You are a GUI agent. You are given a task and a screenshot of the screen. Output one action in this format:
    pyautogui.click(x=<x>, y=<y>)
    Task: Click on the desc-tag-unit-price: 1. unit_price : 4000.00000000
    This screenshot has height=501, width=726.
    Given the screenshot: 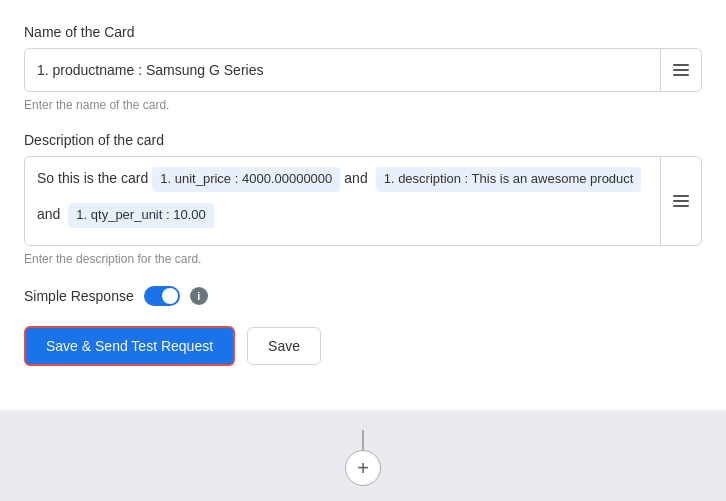 What is the action you would take?
    pyautogui.click(x=246, y=180)
    